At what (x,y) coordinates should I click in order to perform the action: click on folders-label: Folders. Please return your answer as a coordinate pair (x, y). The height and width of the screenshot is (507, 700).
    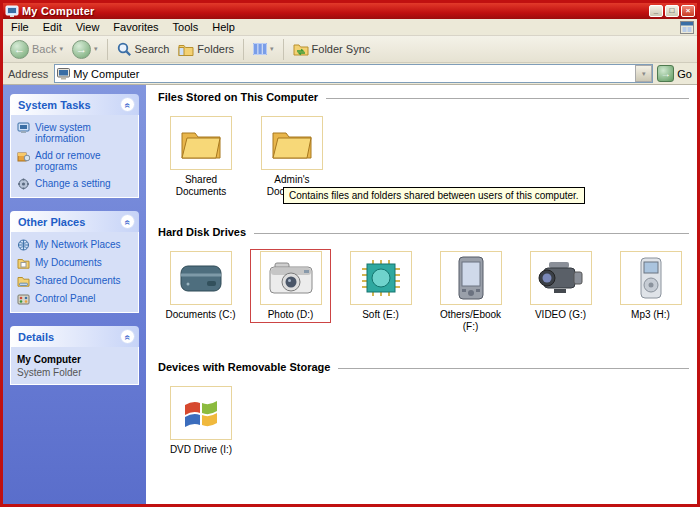
    Looking at the image, I should click on (216, 49).